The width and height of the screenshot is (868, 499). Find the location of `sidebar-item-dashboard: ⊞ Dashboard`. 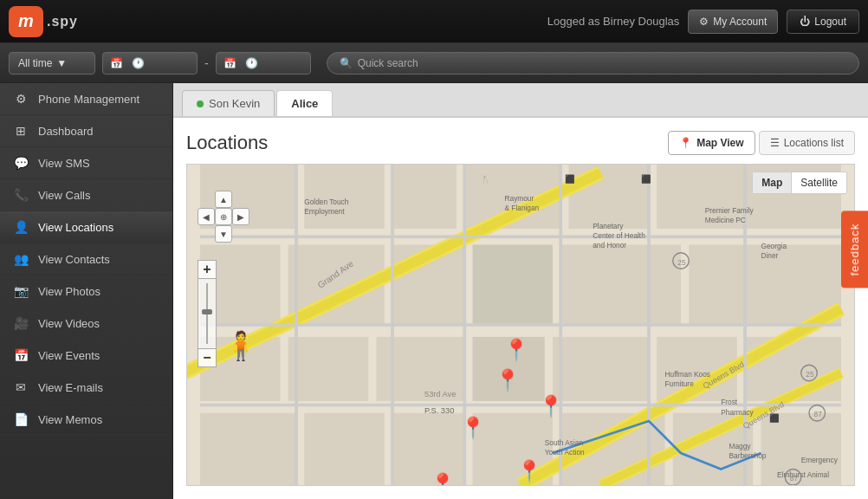

sidebar-item-dashboard: ⊞ Dashboard is located at coordinates (87, 132).